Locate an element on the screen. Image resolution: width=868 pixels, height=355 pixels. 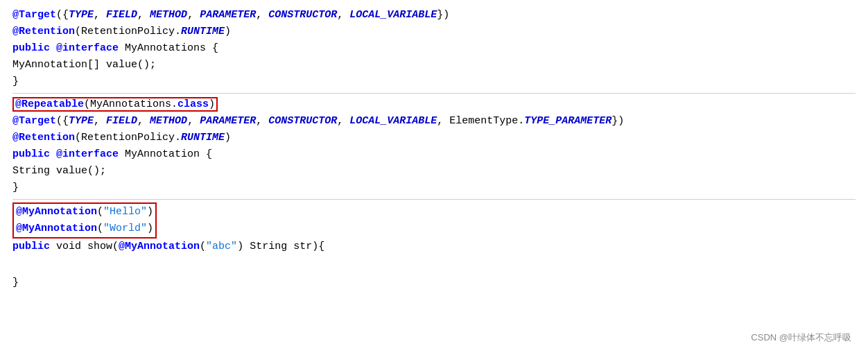
code-line-8: @Retention(RetentionPolicy.RUNTIME) is located at coordinates (434, 138).